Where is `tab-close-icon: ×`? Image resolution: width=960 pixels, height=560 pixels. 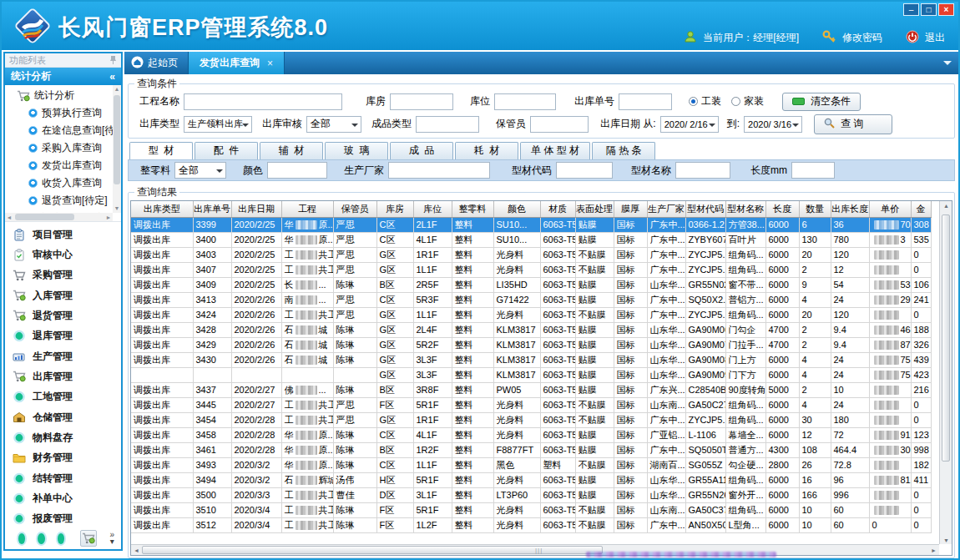
tab-close-icon: × is located at coordinates (270, 63).